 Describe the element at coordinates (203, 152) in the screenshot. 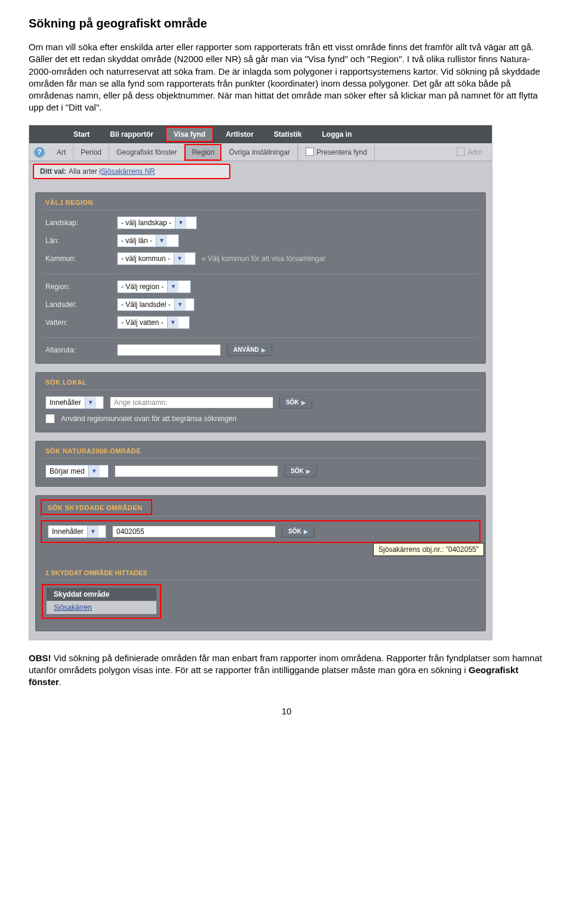

I see `tab-region: Region` at that location.